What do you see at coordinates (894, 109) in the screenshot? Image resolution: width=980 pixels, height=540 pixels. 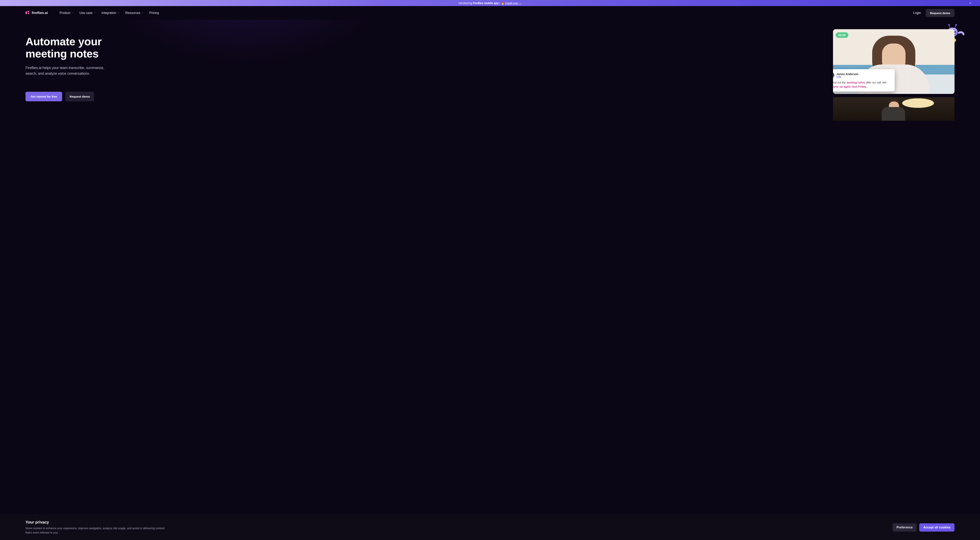 I see `hero-tiles` at bounding box center [894, 109].